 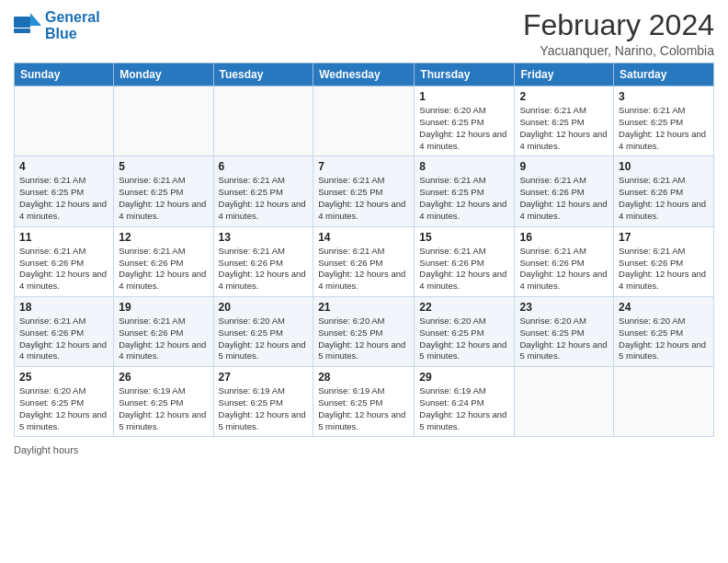 I want to click on calendar-week-row: 18Sunrise: 6:21 AM Sunset: 6:26 PM Dayli…, so click(x=364, y=331).